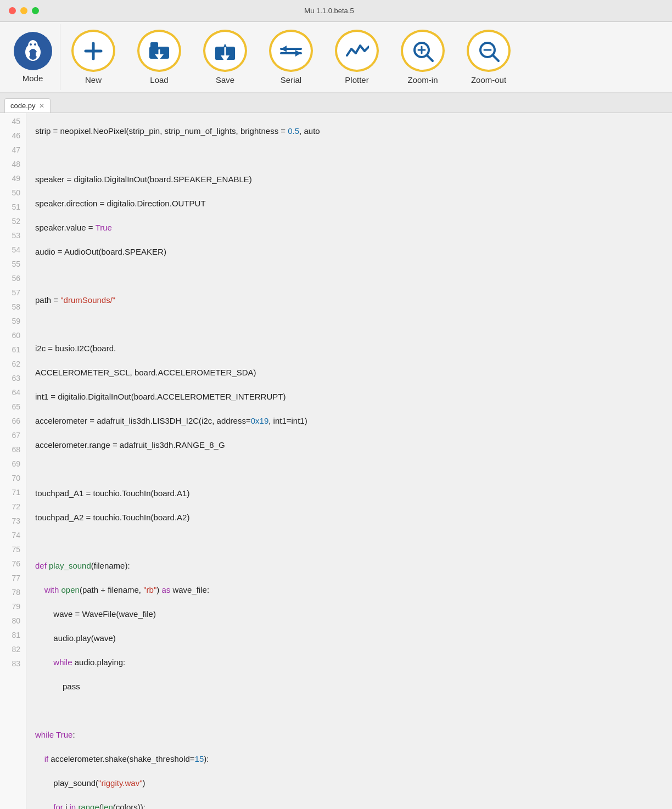  Describe the element at coordinates (291, 57) in the screenshot. I see `serial-button: Serial` at that location.